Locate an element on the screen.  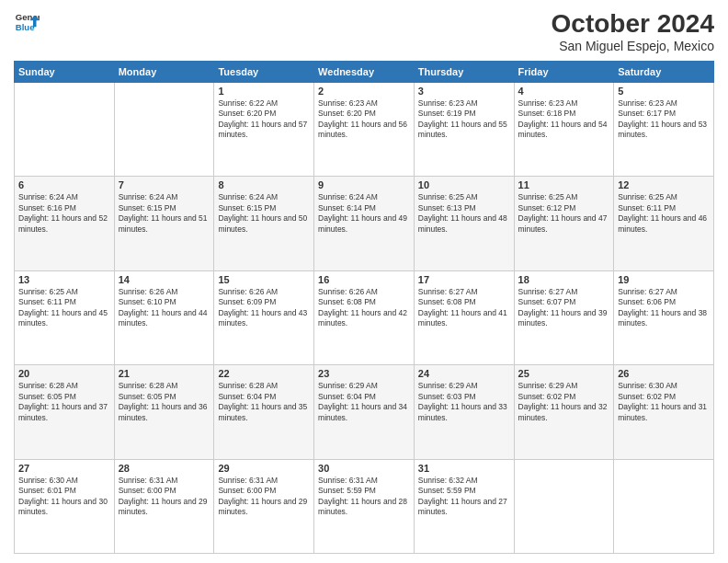
col-wednesday: Wednesday is located at coordinates (364, 72).